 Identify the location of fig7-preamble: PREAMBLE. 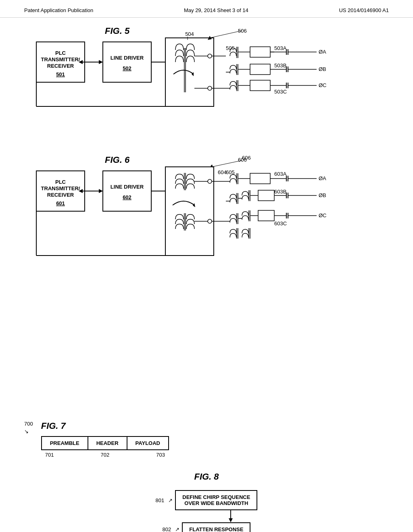
(65, 443).